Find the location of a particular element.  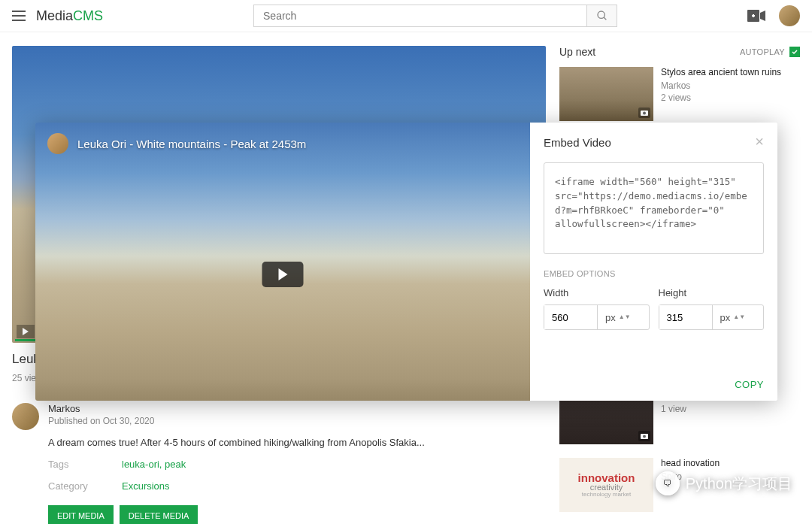

delete-media-button: DELETE MEDIA is located at coordinates (159, 514).